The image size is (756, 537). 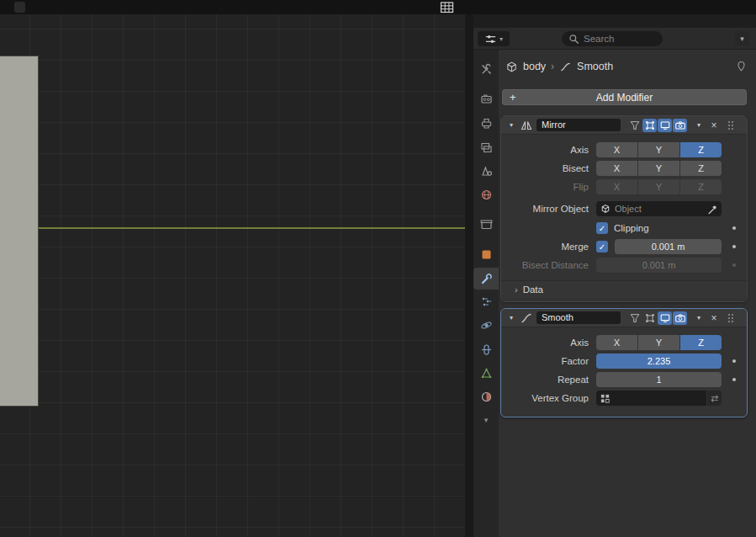 What do you see at coordinates (659, 265) in the screenshot?
I see `bisect-distance-field: 0.001 m` at bounding box center [659, 265].